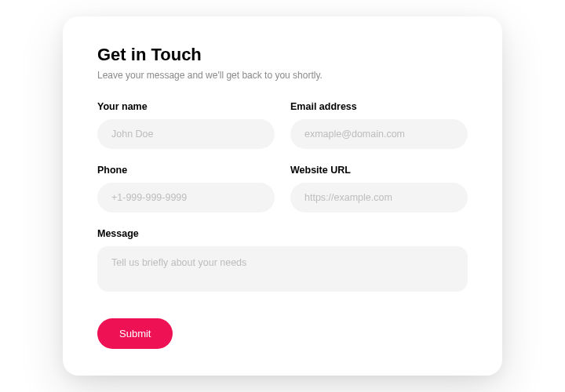 Image resolution: width=565 pixels, height=392 pixels. I want to click on message-label: Message, so click(282, 234).